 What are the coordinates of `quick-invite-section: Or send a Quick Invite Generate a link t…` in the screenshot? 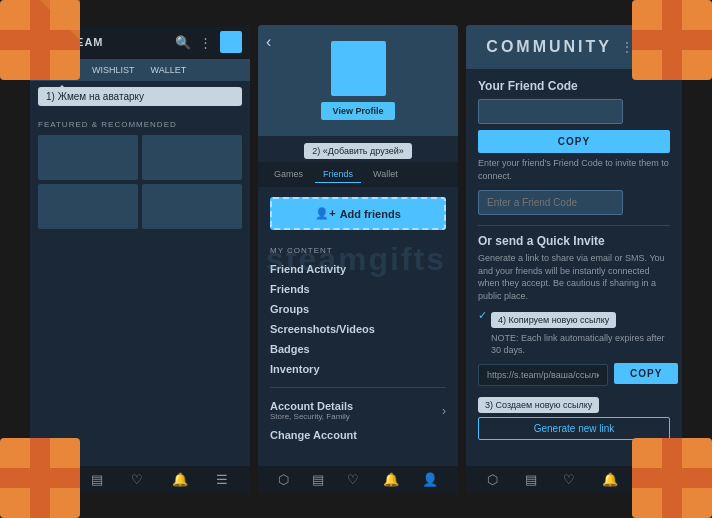 It's located at (574, 337).